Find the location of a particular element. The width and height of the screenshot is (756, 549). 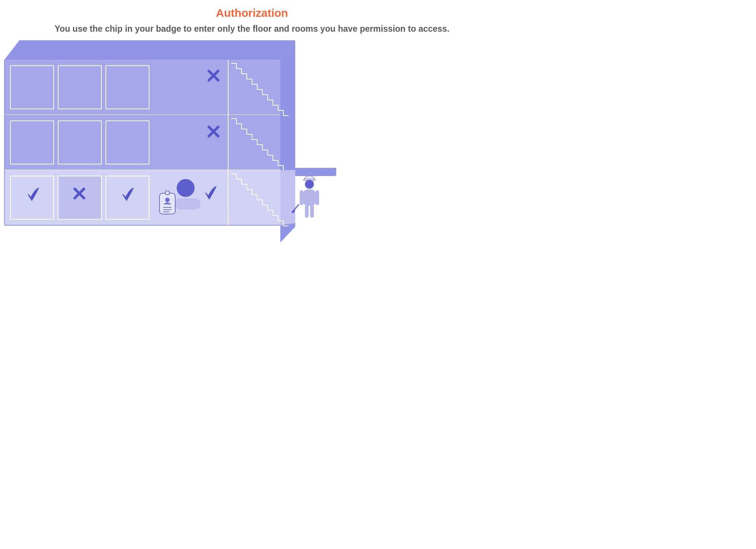

badge-icon is located at coordinates (167, 203).